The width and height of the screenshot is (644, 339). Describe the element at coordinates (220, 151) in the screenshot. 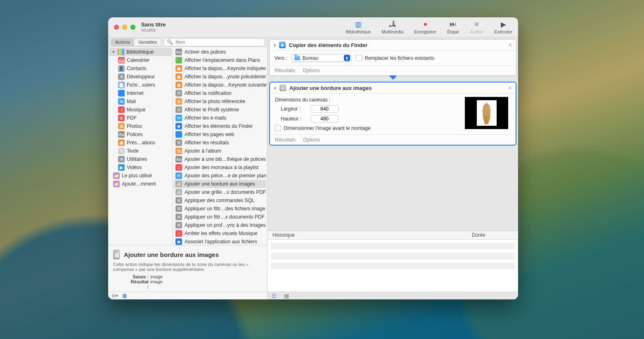

I see `action-item: ✿Ajouter à l'album` at that location.